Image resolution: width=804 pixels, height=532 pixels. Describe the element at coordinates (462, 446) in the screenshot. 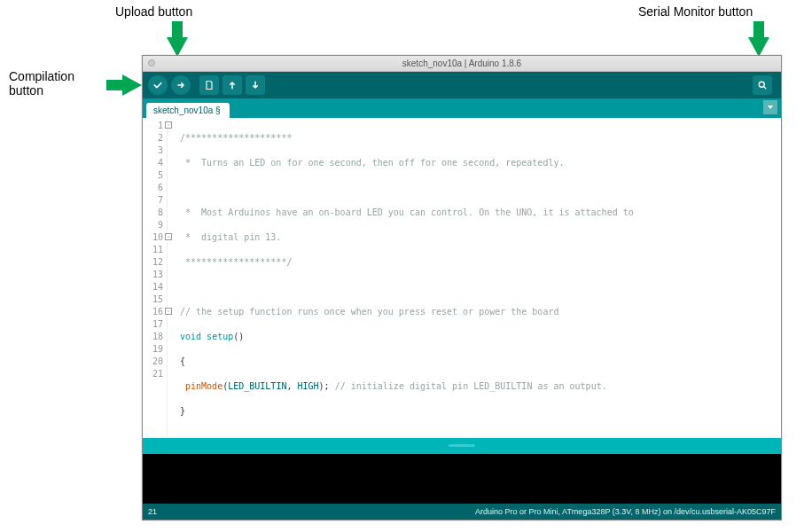

I see `message-bar` at that location.